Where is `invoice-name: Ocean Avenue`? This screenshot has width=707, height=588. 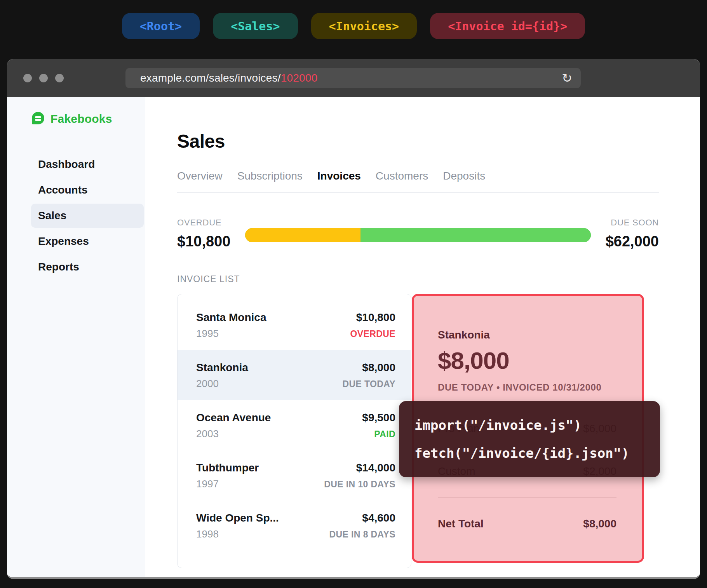
invoice-name: Ocean Avenue is located at coordinates (233, 418).